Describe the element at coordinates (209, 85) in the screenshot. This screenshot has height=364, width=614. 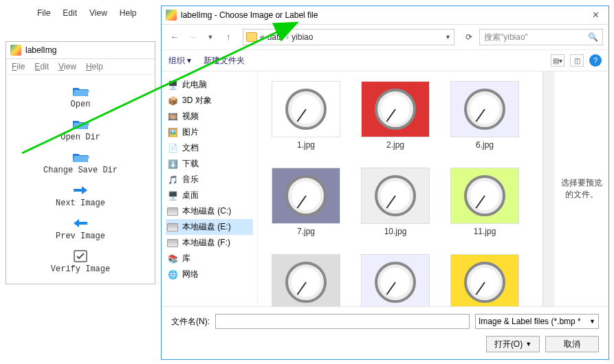
I see `tree-item-0: 🖥️此电脑` at that location.